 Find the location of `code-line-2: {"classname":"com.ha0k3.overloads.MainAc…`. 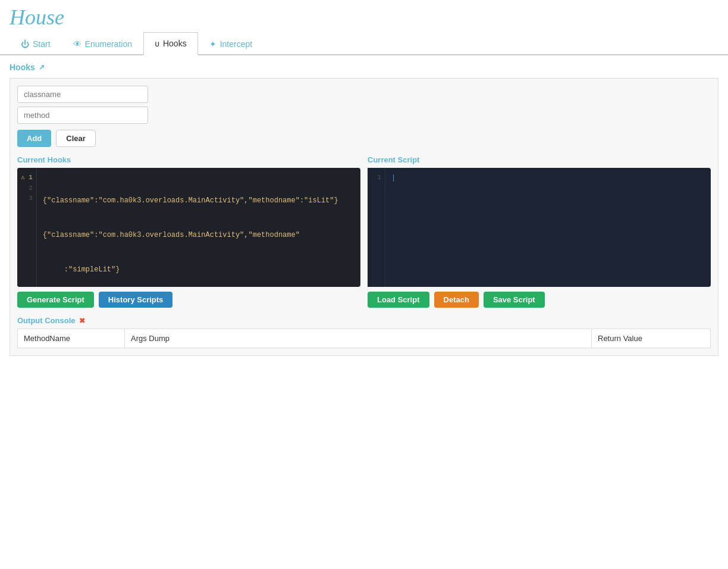

code-line-2: {"classname":"com.ha0k3.overloads.MainAc… is located at coordinates (199, 236).